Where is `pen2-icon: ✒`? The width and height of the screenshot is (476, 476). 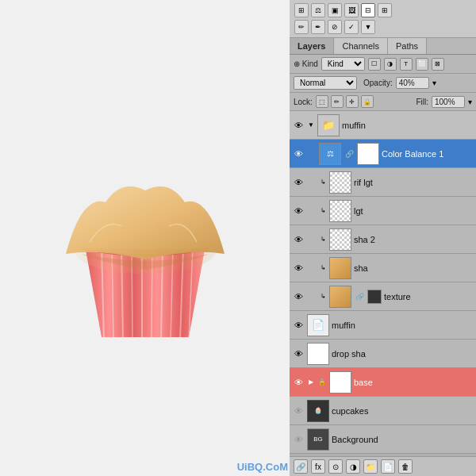
pen2-icon: ✒ is located at coordinates (318, 27).